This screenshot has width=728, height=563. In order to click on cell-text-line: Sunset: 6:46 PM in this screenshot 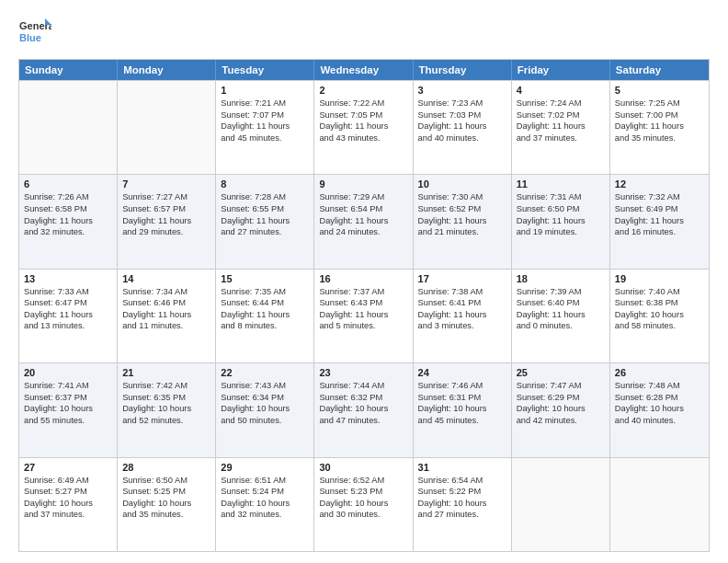, I will do `click(166, 304)`.